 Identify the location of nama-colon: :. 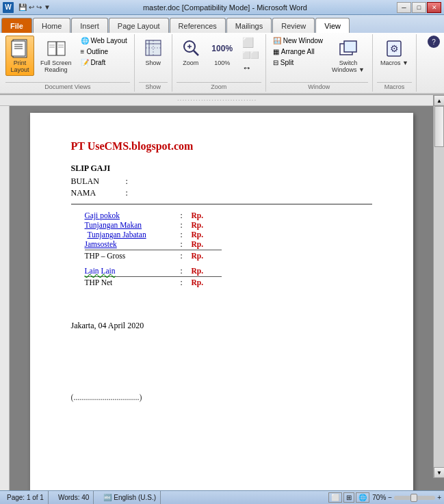
(133, 193).